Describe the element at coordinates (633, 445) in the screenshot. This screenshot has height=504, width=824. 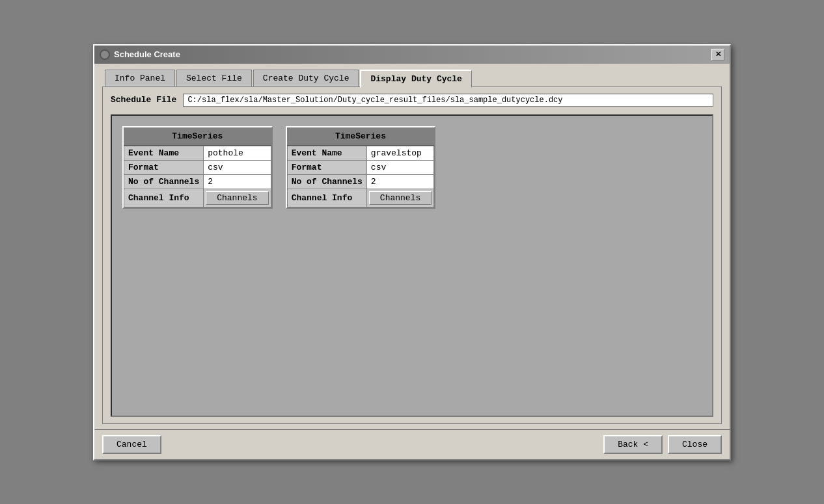
I see `back-button: Back <` at that location.